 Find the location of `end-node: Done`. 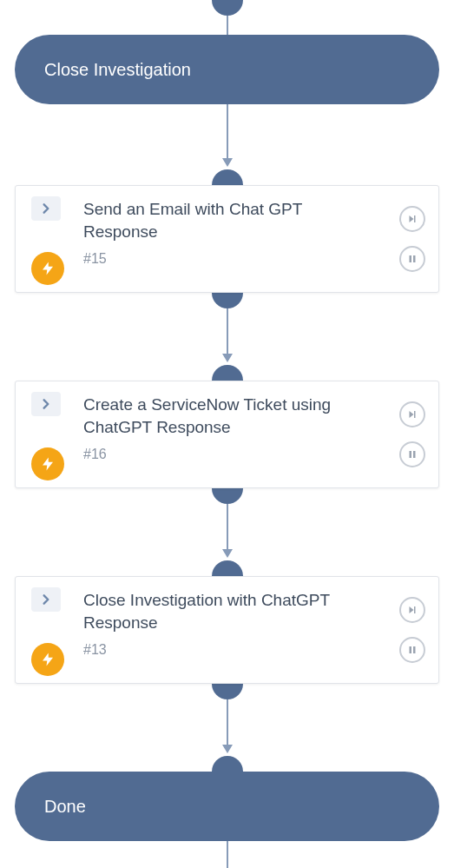

end-node: Done is located at coordinates (227, 806).